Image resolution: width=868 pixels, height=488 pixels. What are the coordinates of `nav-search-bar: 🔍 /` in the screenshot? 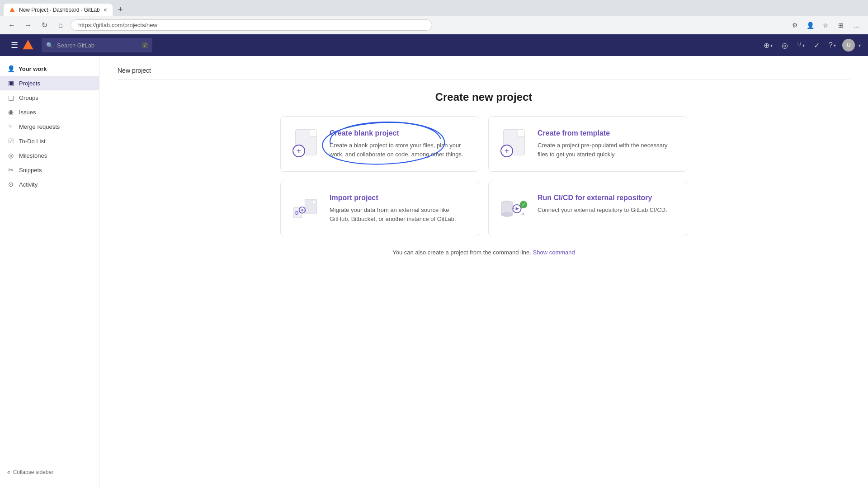 It's located at (97, 45).